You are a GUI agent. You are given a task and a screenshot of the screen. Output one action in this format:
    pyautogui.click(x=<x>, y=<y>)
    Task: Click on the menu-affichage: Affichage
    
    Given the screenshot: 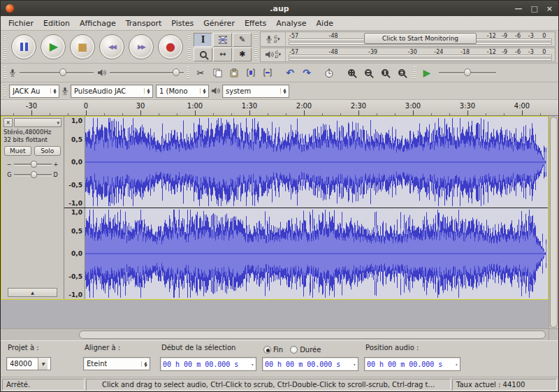 What is the action you would take?
    pyautogui.click(x=98, y=24)
    